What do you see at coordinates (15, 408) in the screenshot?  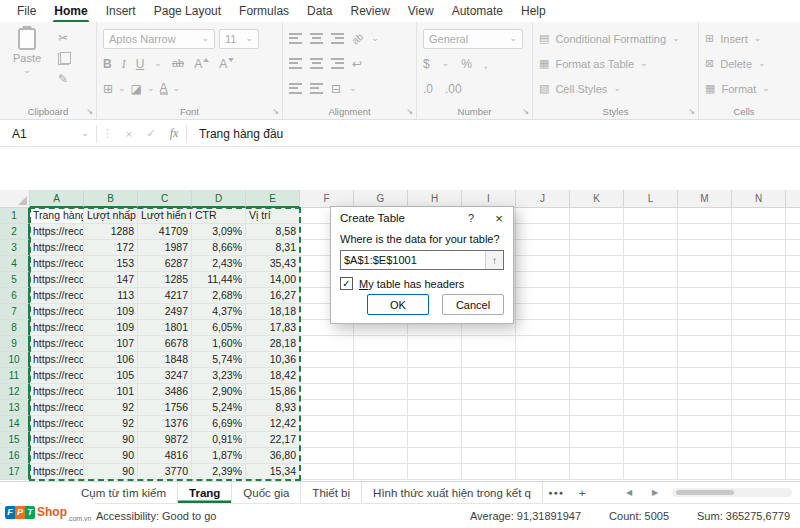 I see `row-header-13: 13` at bounding box center [15, 408].